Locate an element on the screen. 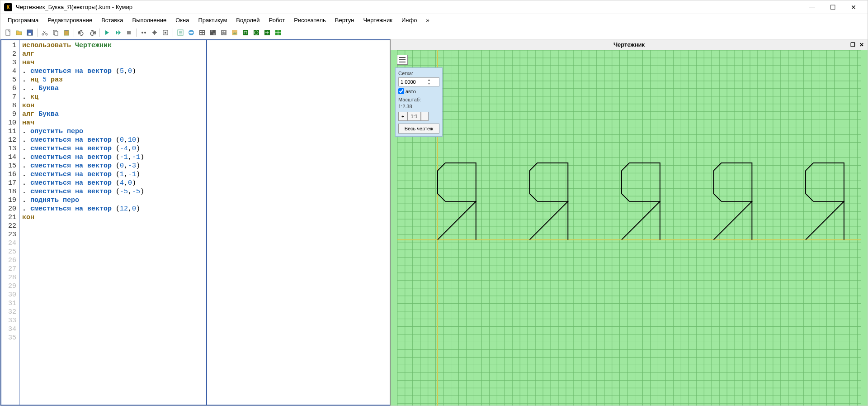 The image size is (868, 406). drawer-title-text: Чертежник is located at coordinates (629, 44).